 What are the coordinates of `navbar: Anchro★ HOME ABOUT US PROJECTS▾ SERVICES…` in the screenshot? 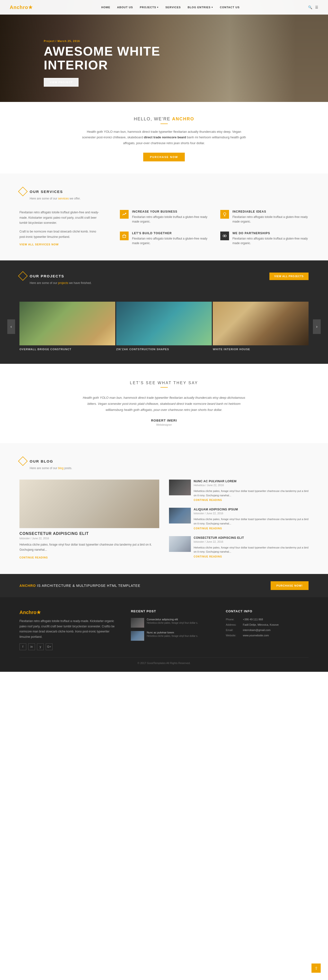 It's located at (164, 7).